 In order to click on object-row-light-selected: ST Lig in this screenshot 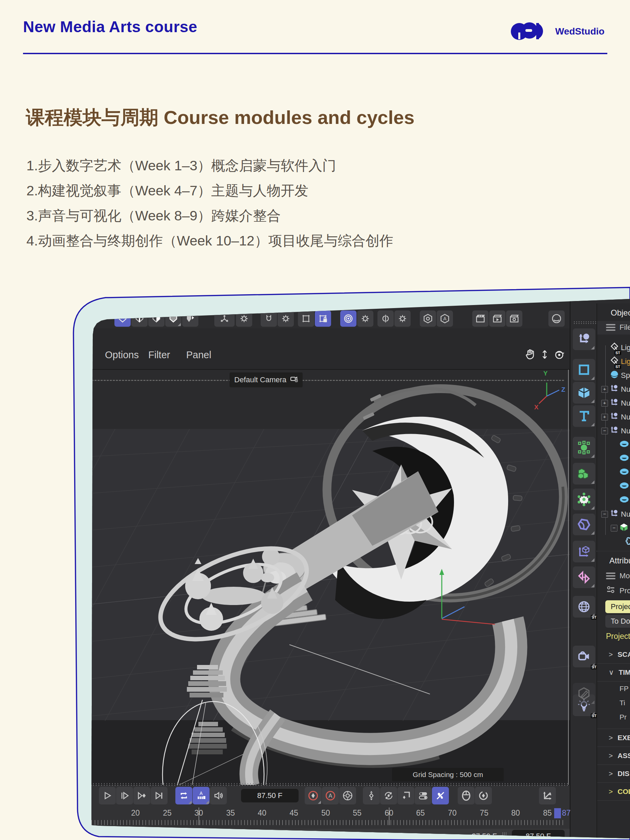, I will do `click(613, 362)`.